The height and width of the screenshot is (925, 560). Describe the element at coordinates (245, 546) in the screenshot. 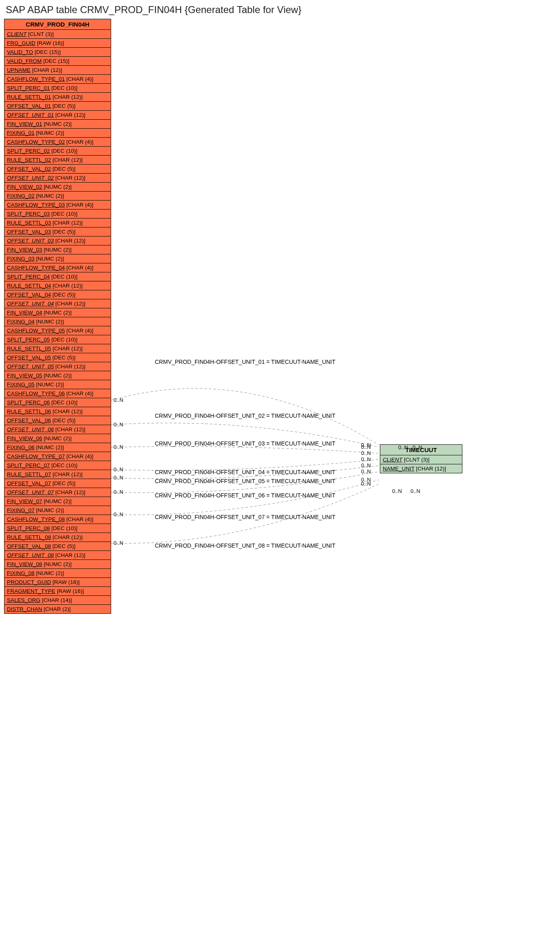

I see `relation-label-8: CRMV_PROD_FIN04H-OFFSET_UNIT_08 = TIMECU…` at that location.